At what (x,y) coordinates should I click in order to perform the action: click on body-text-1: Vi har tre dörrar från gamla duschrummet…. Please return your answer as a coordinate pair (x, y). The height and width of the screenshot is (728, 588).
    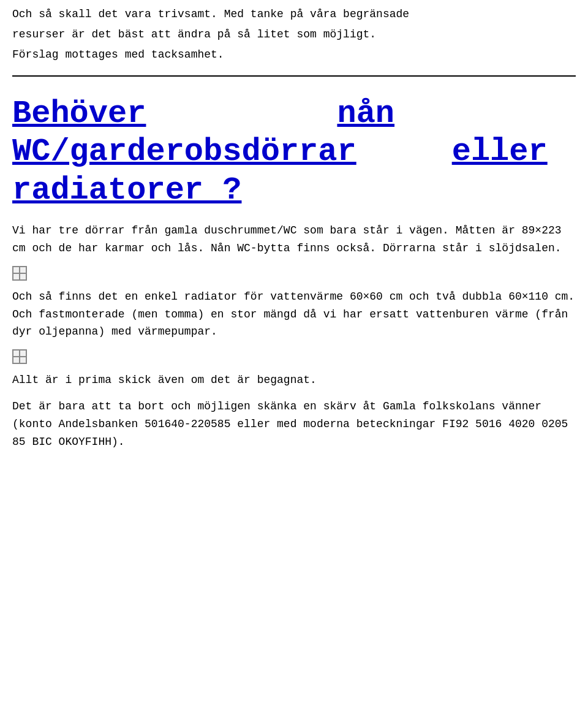
    Looking at the image, I should click on (294, 240).